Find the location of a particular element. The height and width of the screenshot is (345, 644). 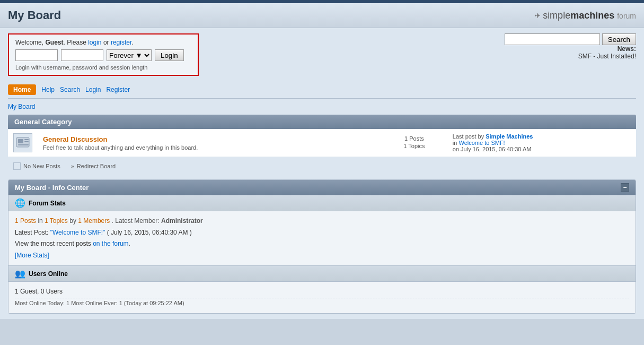

stats-line3: View the most recent posts on the forum. is located at coordinates (322, 244).